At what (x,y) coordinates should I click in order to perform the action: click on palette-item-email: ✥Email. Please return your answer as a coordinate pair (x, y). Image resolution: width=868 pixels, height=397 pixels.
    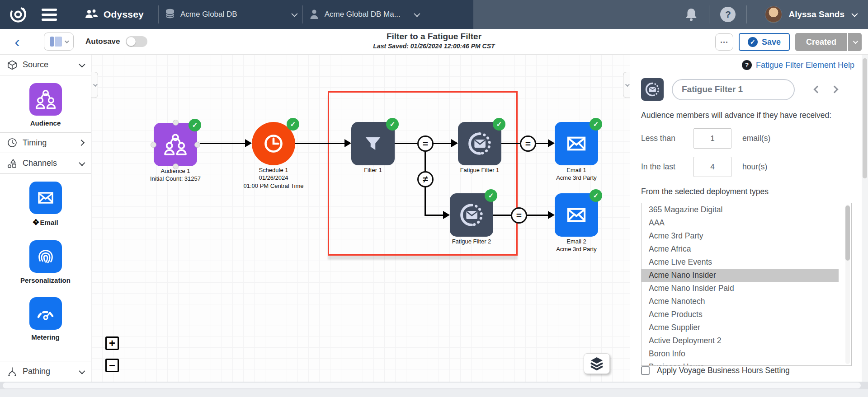
    Looking at the image, I should click on (45, 203).